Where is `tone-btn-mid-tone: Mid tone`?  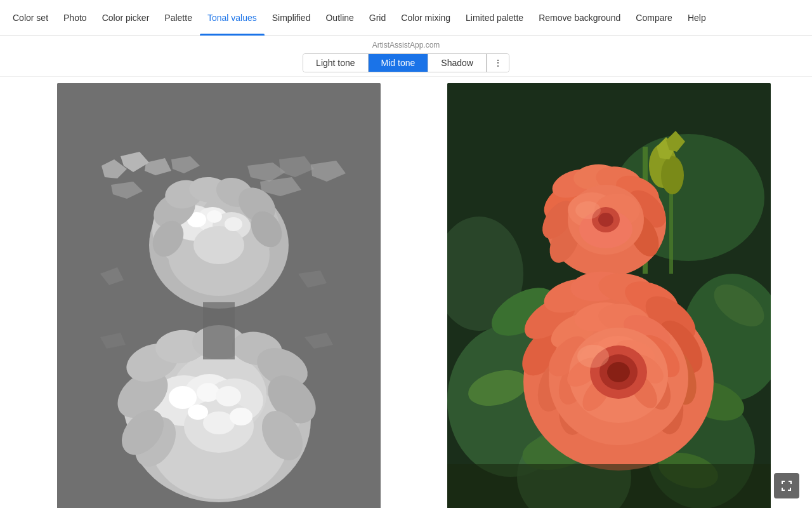 tone-btn-mid-tone: Mid tone is located at coordinates (398, 63).